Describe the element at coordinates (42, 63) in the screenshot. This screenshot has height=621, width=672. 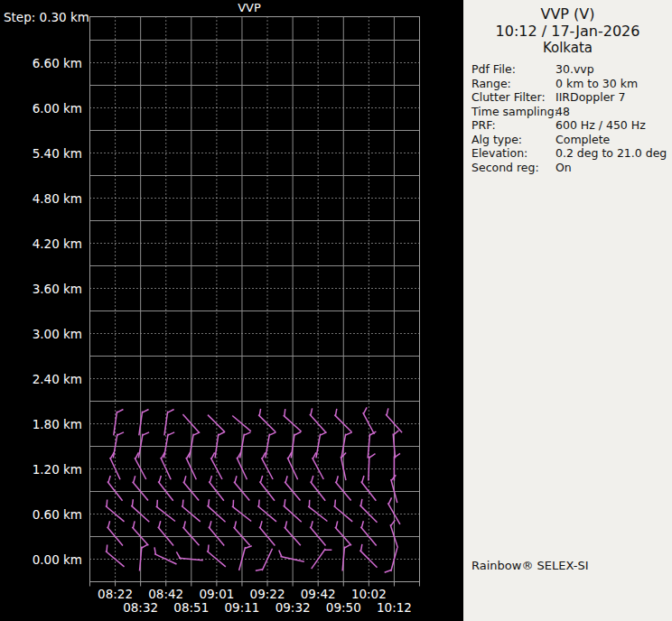
I see `y-axis-label: 6.60 km` at that location.